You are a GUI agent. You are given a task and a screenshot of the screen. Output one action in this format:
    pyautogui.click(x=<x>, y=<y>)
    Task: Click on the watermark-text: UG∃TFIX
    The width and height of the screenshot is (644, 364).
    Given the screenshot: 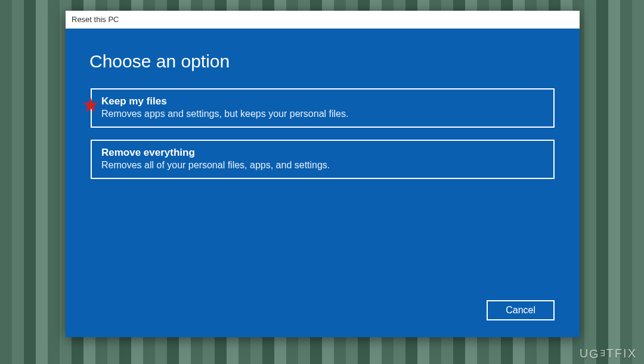 What is the action you would take?
    pyautogui.click(x=608, y=353)
    